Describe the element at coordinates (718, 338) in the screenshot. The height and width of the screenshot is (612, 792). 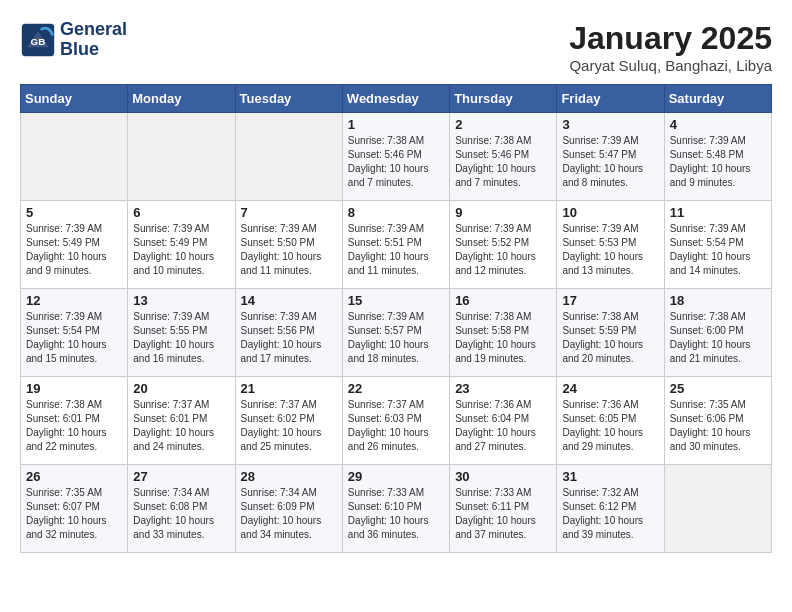
I see `day-info: Sunrise: 7:38 AM Sunset: 6:00 PM Dayligh…` at that location.